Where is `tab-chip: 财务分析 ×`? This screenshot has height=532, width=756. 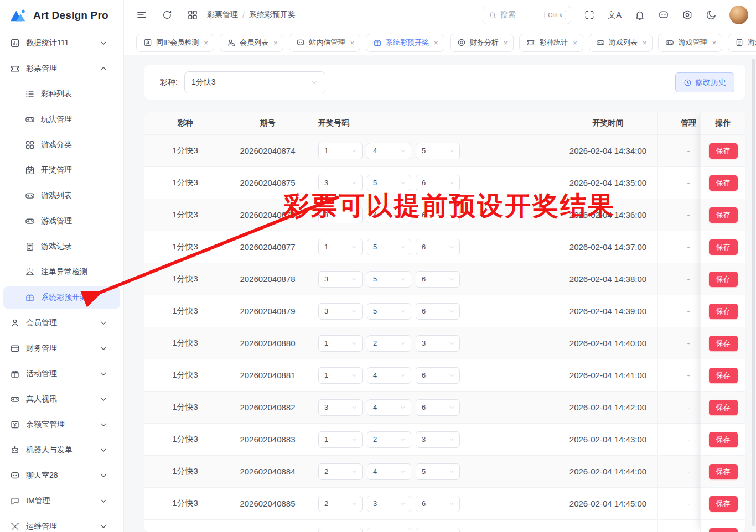
tab-chip: 财务分析 × is located at coordinates (482, 43).